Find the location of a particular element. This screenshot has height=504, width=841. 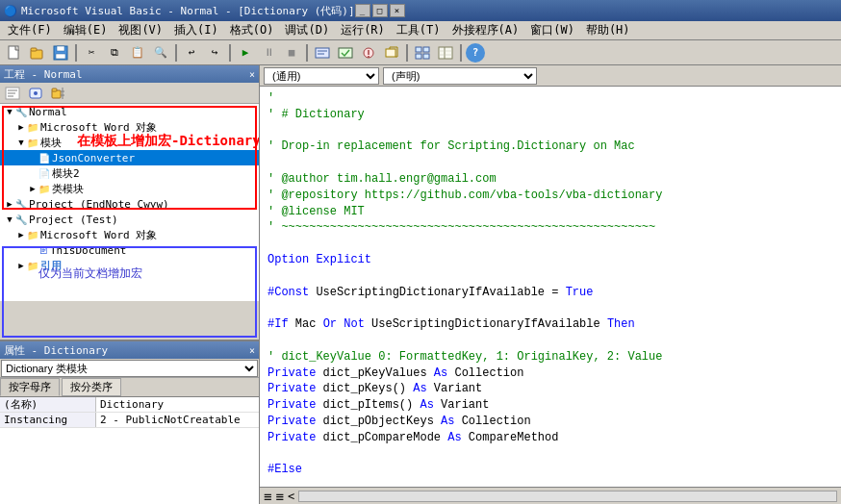

tree-item-normal: ▼ 🔧 Normal is located at coordinates (129, 112).